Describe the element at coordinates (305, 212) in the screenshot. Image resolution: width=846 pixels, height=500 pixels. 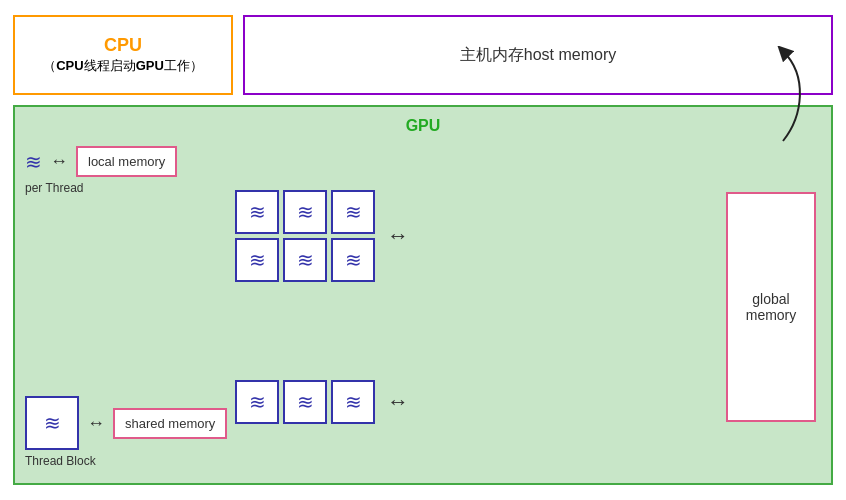
I see `mem-block-2: ≋` at that location.